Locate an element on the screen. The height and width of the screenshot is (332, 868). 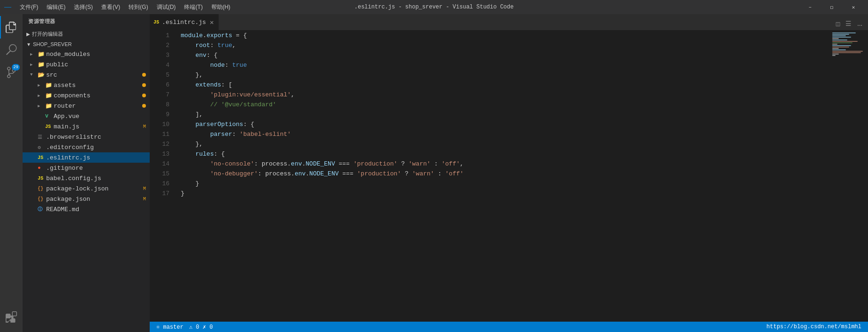
package-lock-icon: {} is located at coordinates (42, 189).